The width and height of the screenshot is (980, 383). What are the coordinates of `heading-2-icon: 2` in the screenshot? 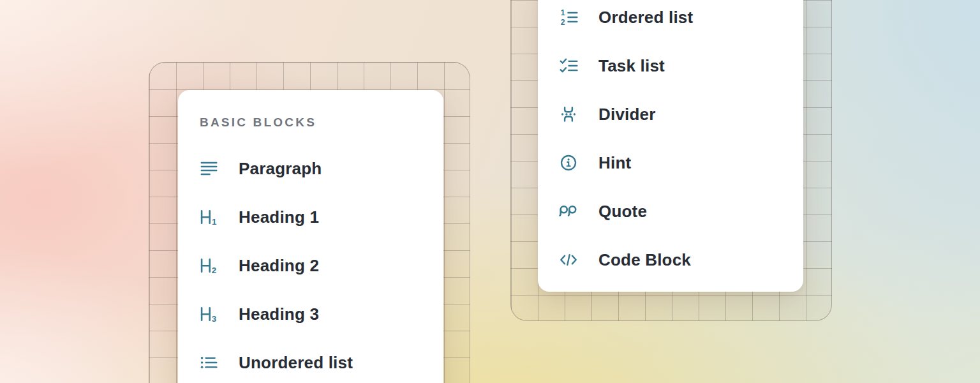 It's located at (209, 266).